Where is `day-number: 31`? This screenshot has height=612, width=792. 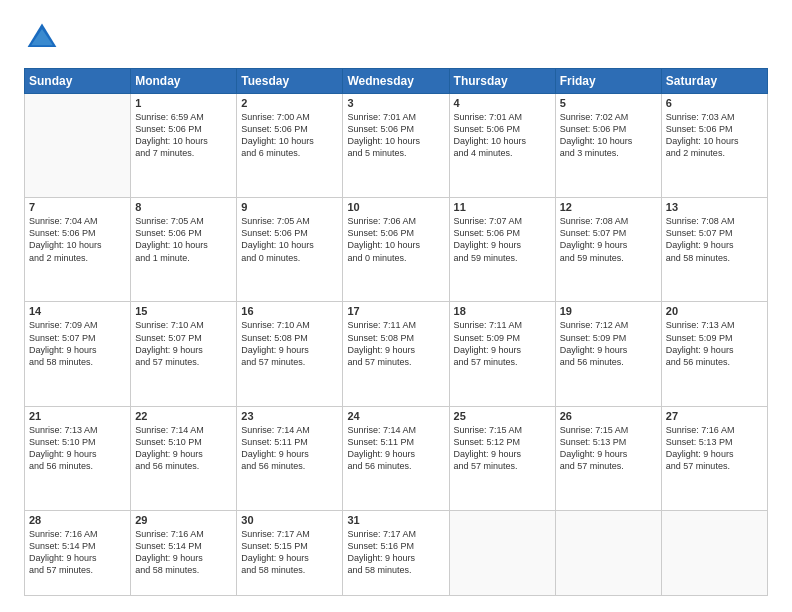 day-number: 31 is located at coordinates (396, 520).